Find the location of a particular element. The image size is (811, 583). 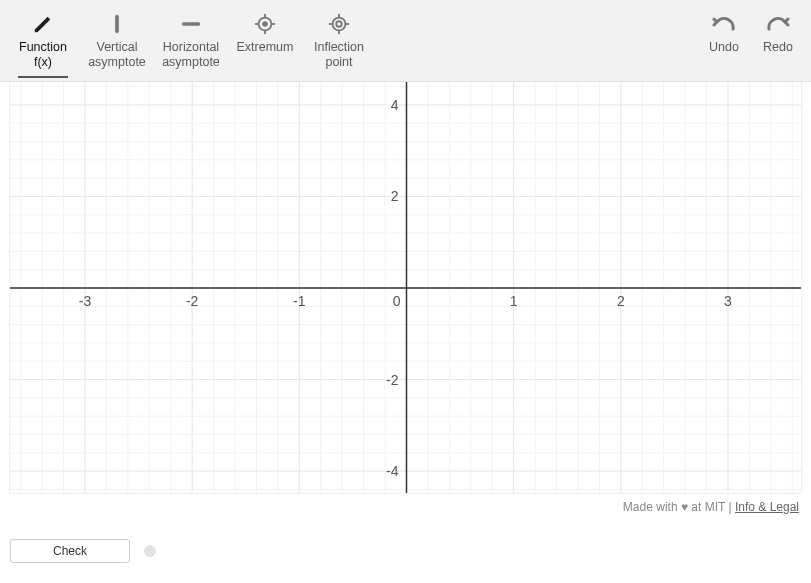

tool-inflection-label: Inflectionpoint is located at coordinates (339, 55).